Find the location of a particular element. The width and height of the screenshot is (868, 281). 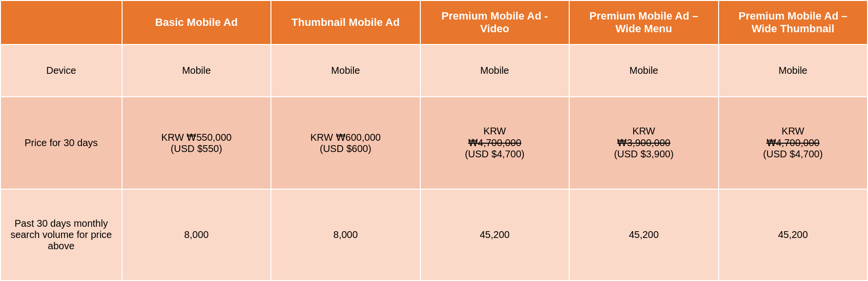

price-pwm-line1: KRW is located at coordinates (644, 131).